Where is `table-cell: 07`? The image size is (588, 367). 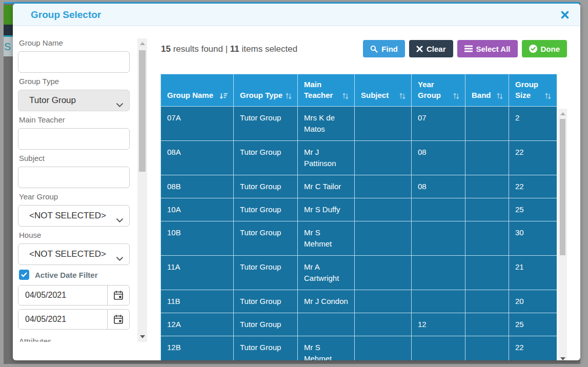 table-cell: 07 is located at coordinates (439, 124).